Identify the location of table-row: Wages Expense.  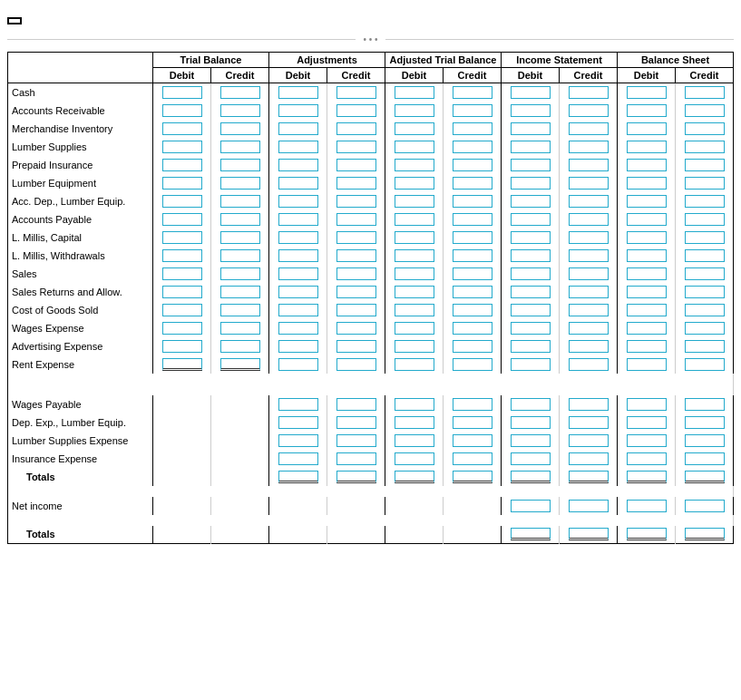
(371, 328).